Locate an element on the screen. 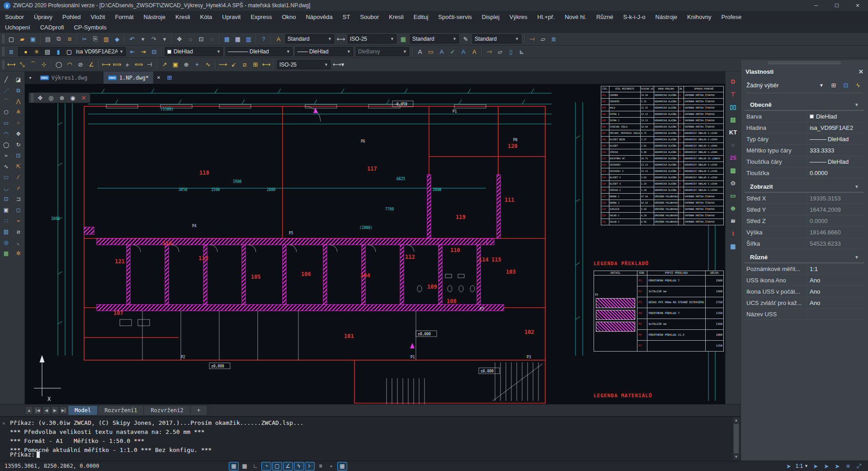  dim-style-apply-icon: ⟷▾ is located at coordinates (338, 65).